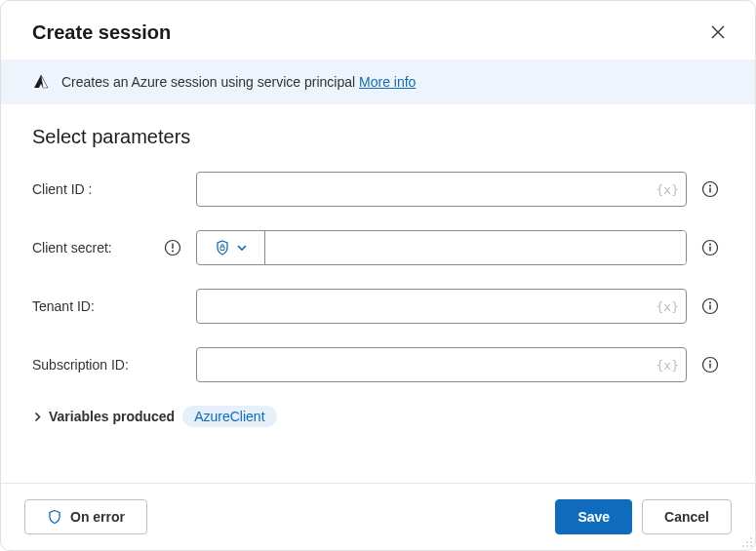 This screenshot has height=551, width=756. Describe the element at coordinates (687, 517) in the screenshot. I see `cancel-button: Cancel` at that location.